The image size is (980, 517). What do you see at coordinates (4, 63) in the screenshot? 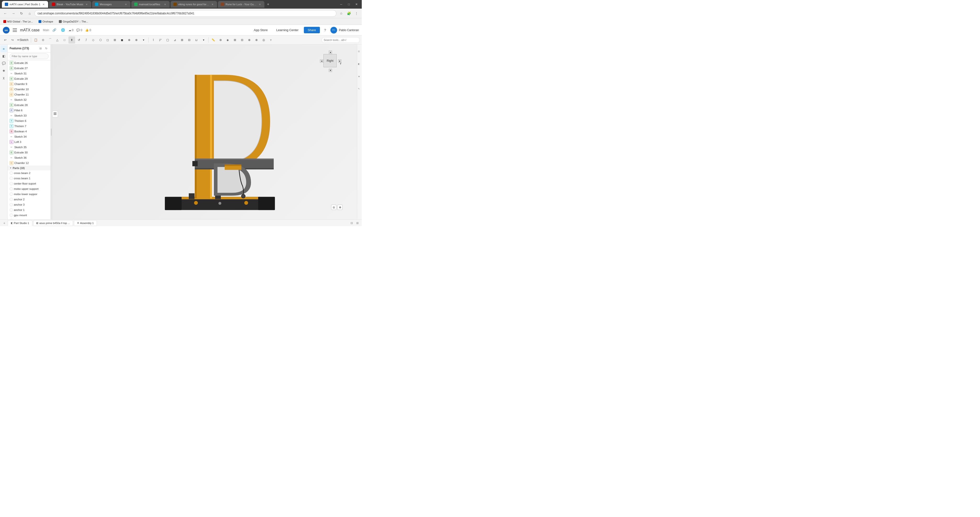
I see `sidebar-icon-comments: 💬` at bounding box center [4, 63].